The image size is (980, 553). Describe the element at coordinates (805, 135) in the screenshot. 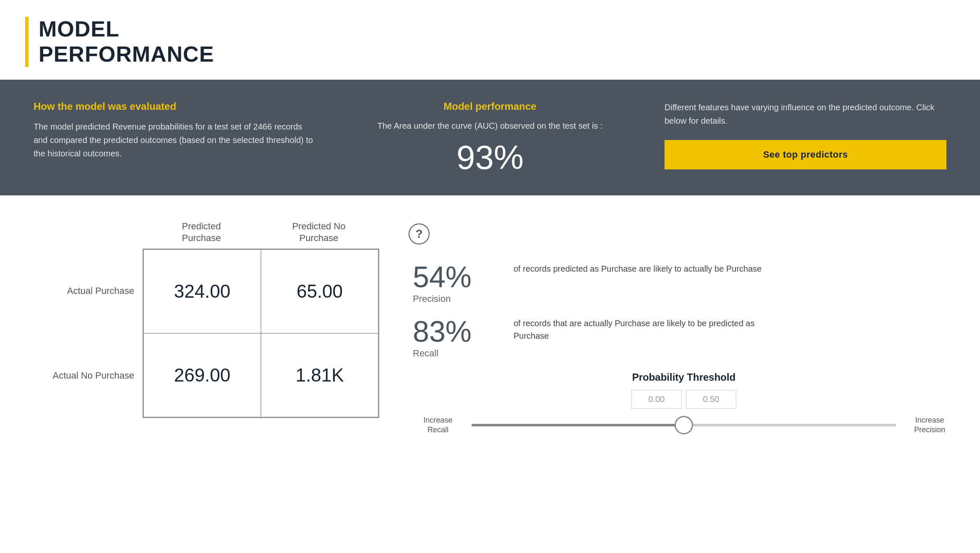

I see `banner-predictors-section: Different features have varying influenc…` at that location.